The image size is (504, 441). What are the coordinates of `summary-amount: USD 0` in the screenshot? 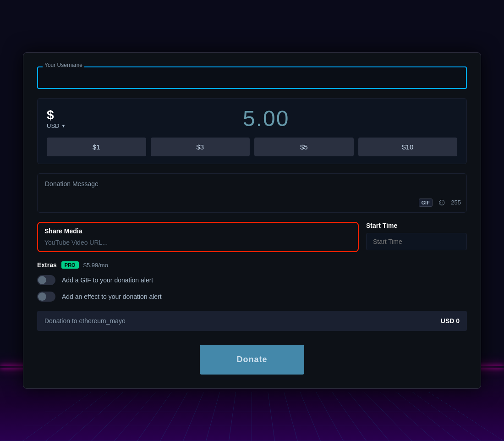 It's located at (450, 321).